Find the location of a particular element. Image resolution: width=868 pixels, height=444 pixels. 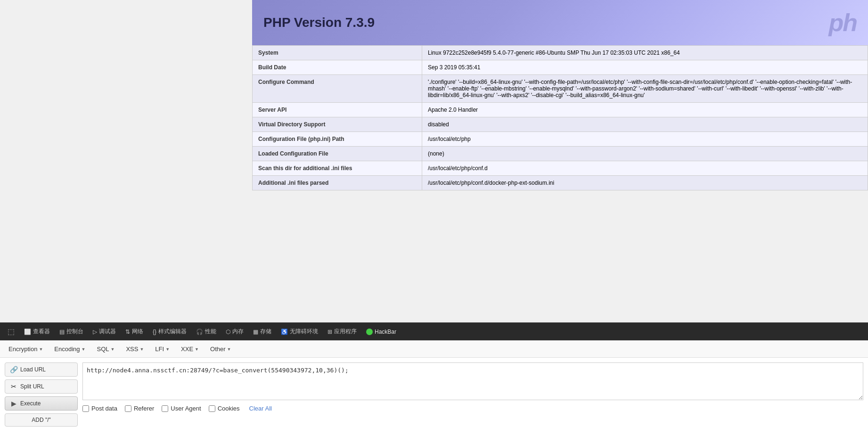

table-row: Virtual Directory Supportdisabled is located at coordinates (560, 124).